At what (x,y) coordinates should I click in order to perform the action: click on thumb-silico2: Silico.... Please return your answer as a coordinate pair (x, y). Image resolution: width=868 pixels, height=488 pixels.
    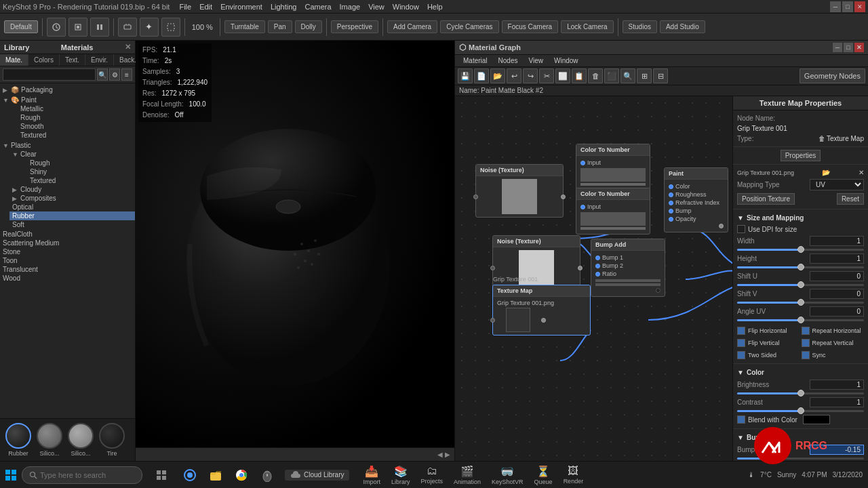
    Looking at the image, I should click on (81, 440).